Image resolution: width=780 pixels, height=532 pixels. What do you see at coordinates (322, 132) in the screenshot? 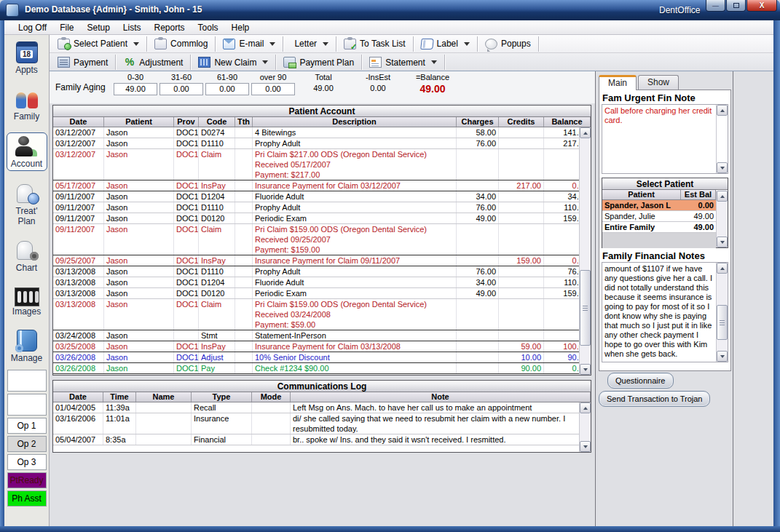
I see `account-row: 03/12/2007JasonDOC1D02744 Bitewings58.00…` at bounding box center [322, 132].